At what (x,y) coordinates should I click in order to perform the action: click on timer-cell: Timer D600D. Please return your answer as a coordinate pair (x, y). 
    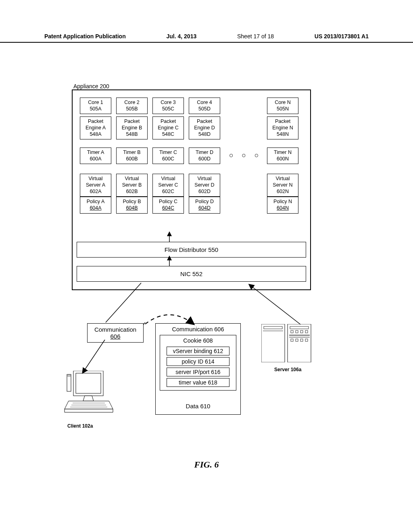
    Looking at the image, I should click on (204, 156).